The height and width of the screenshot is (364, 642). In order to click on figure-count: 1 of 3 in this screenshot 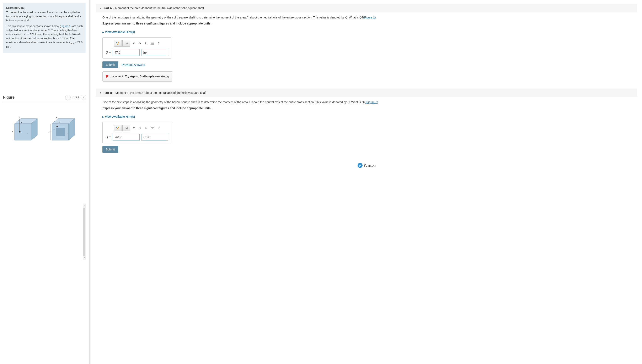, I will do `click(76, 98)`.